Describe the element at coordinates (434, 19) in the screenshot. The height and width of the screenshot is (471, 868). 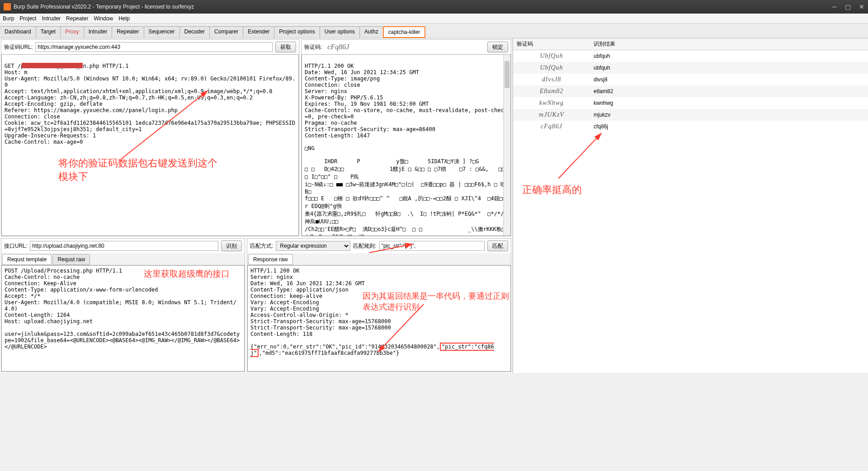
I see `menubar: Burp Project Intruder Repeater Window He…` at that location.